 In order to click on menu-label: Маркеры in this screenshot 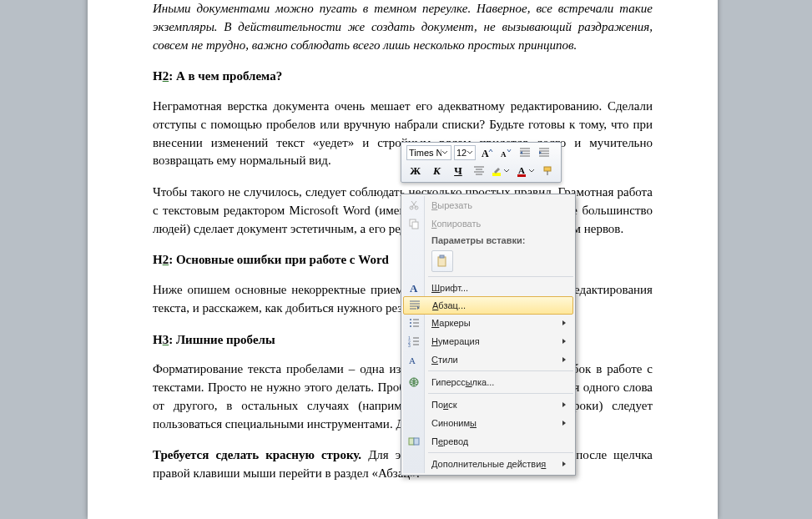, I will do `click(451, 323)`.